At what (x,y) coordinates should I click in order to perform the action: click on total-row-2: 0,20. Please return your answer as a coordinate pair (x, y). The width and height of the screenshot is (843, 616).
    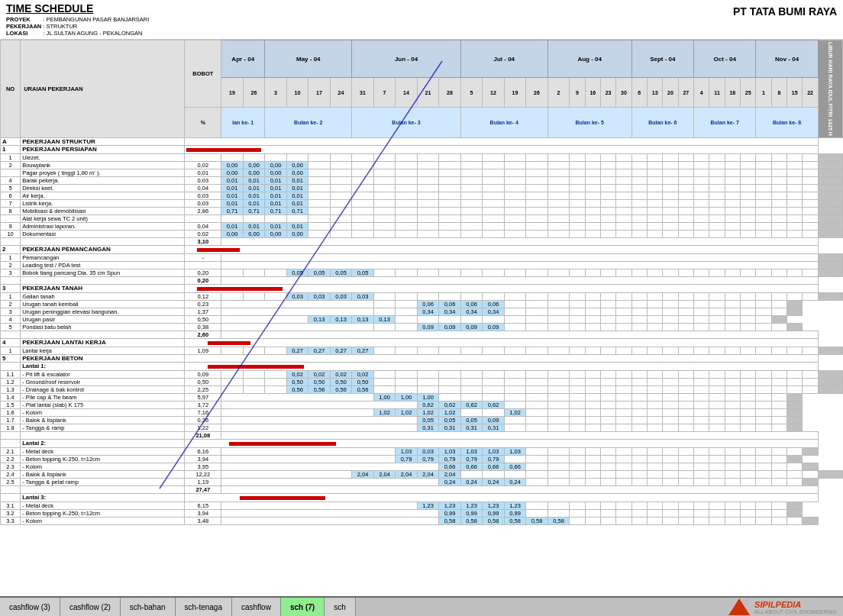
    Looking at the image, I should click on (422, 280).